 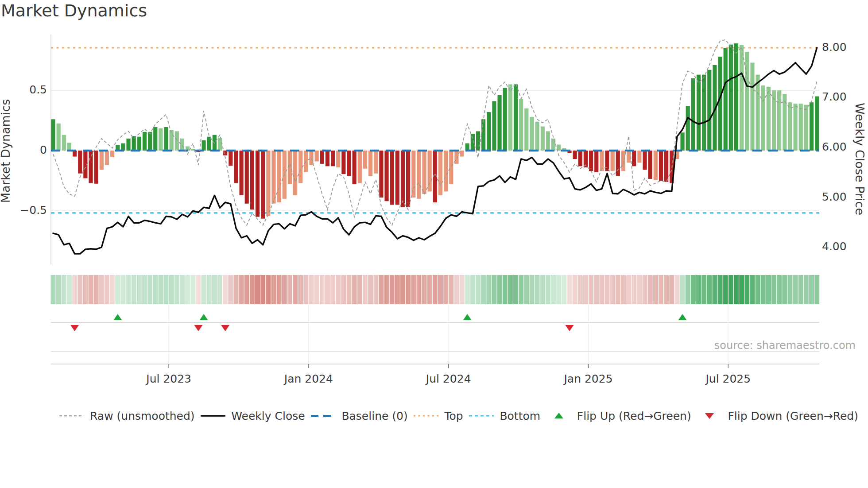 What do you see at coordinates (34, 210) in the screenshot?
I see `tick-label: −0.5` at bounding box center [34, 210].